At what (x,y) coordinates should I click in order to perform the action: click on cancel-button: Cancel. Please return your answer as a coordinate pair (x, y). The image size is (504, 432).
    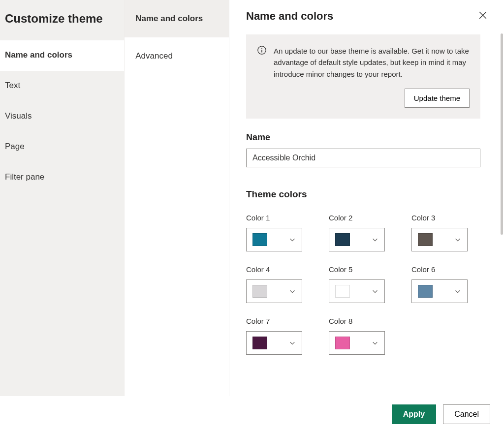
    Looking at the image, I should click on (467, 414).